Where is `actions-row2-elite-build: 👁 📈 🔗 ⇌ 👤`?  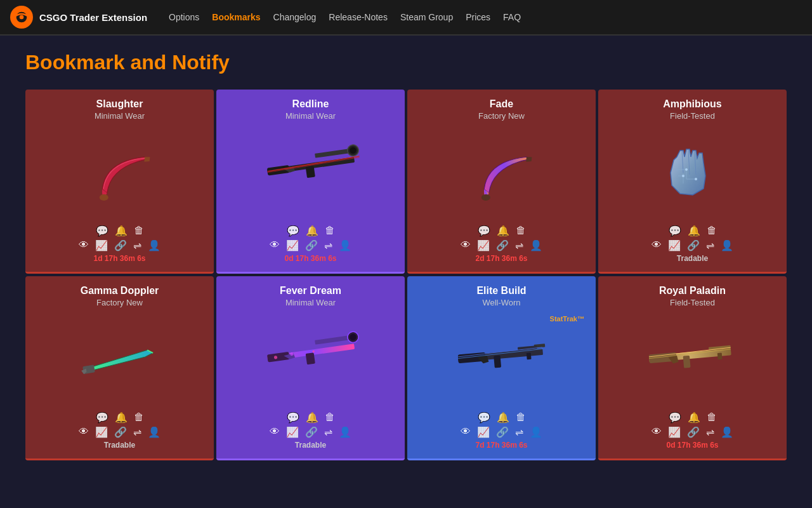
actions-row2-elite-build: 👁 📈 🔗 ⇌ 👤 is located at coordinates (501, 432).